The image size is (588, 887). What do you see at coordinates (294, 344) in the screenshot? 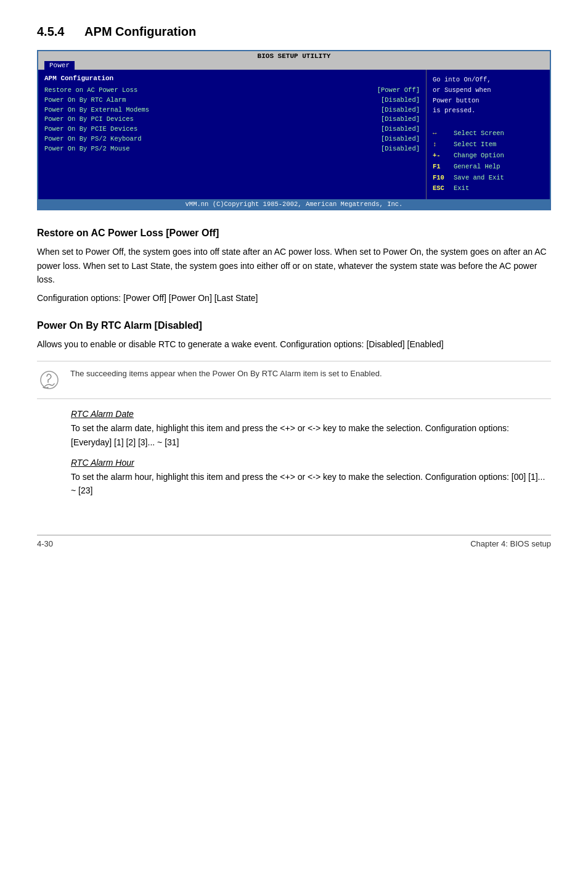
I see `rtc-body-text: Allows you to enable or disable RTC to g…` at bounding box center [294, 344].